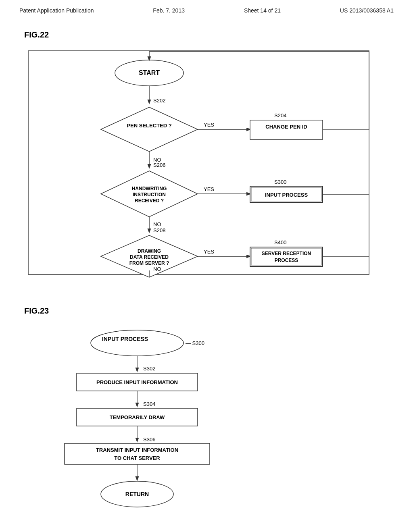  Describe the element at coordinates (367, 10) in the screenshot. I see `patent-number: US 2013/0036358 A1` at that location.